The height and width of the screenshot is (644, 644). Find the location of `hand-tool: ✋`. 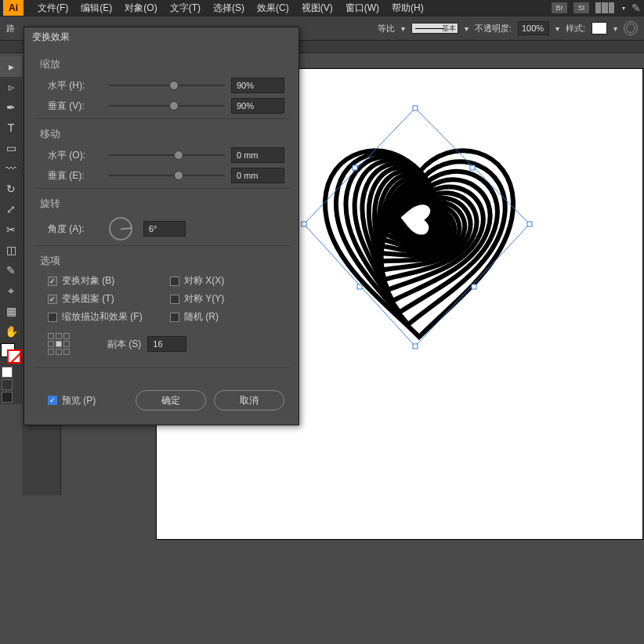

hand-tool: ✋ is located at coordinates (11, 331).